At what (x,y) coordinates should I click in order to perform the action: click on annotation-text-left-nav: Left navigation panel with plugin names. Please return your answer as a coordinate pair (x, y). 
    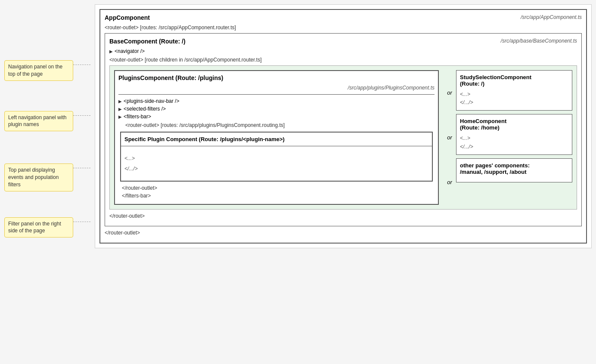
    Looking at the image, I should click on (37, 121).